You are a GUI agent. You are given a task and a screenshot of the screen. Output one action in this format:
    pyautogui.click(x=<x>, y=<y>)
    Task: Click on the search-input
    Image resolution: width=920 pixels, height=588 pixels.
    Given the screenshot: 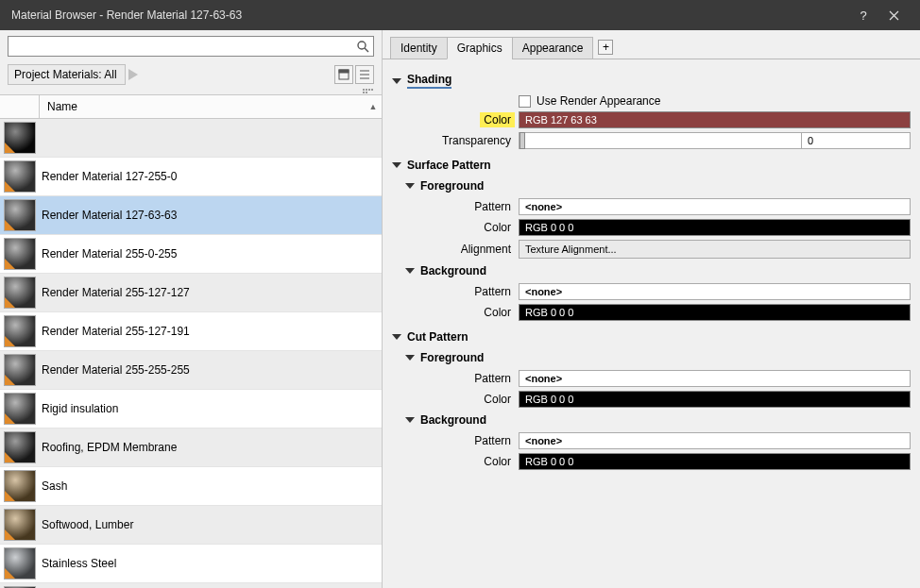 What is the action you would take?
    pyautogui.click(x=184, y=46)
    